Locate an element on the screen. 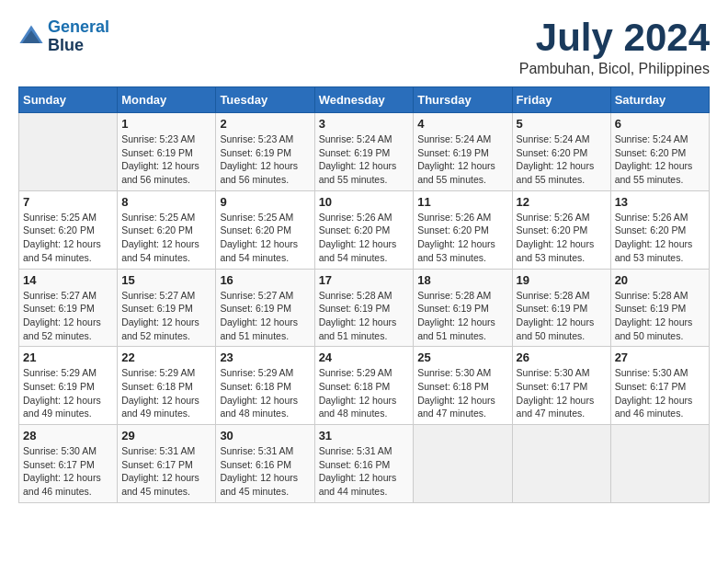 The image size is (728, 563). day-cell: 28Sunrise: 5:30 AM Sunset: 6:17 PM Dayli… is located at coordinates (68, 464).